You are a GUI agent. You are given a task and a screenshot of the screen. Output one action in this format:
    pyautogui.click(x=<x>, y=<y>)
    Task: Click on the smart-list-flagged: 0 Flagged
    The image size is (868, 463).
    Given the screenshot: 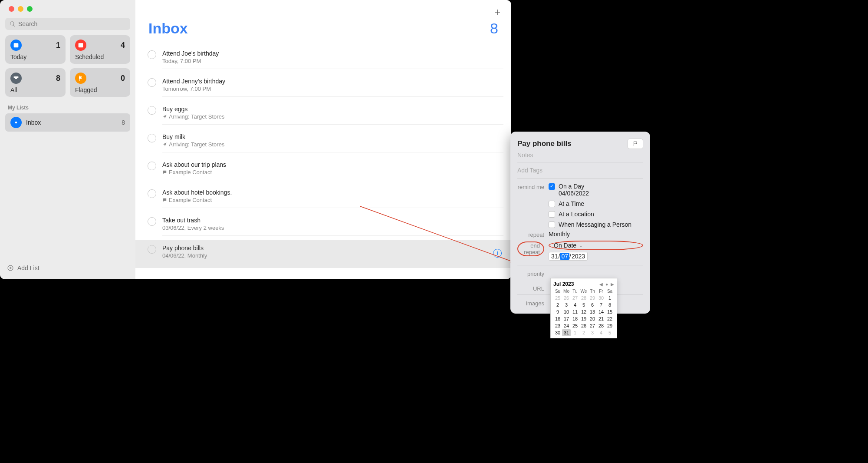 What is the action you would take?
    pyautogui.click(x=100, y=83)
    